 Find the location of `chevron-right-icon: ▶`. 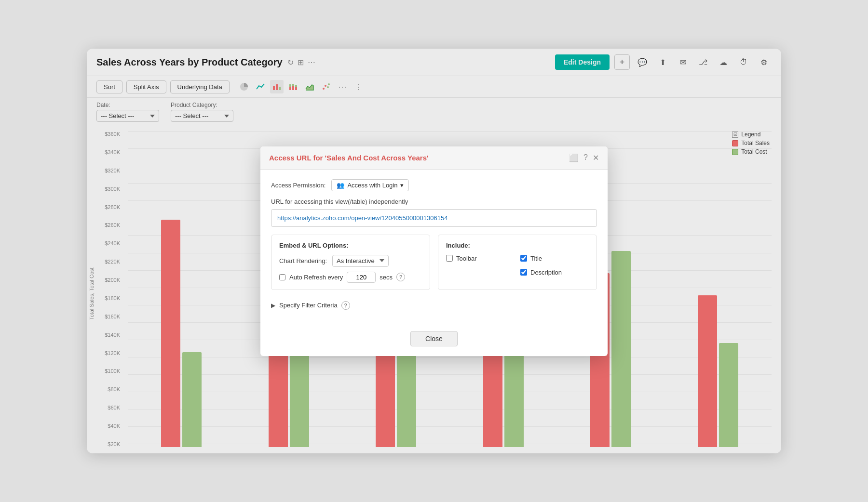

chevron-right-icon: ▶ is located at coordinates (273, 305).